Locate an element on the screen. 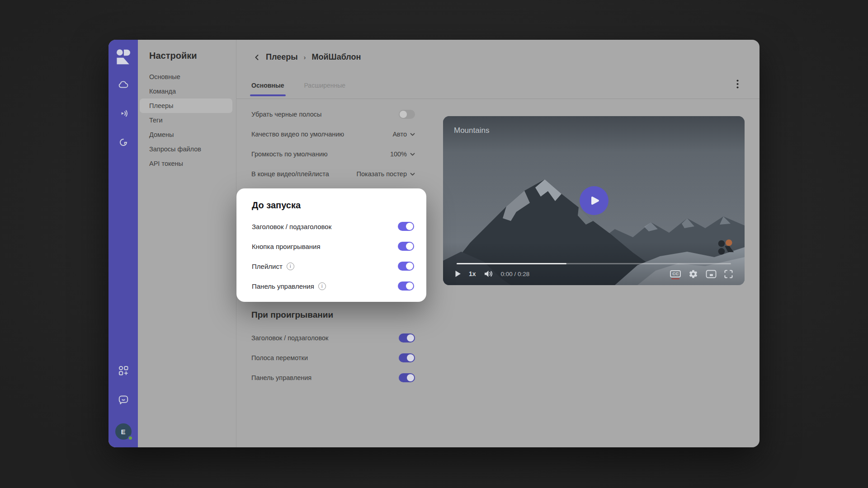  seek-bar-loaded is located at coordinates (512, 264).